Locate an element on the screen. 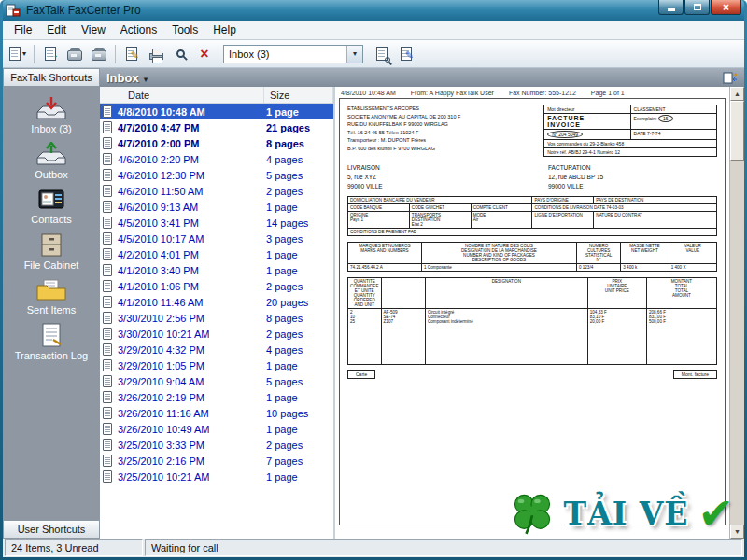 This screenshot has height=560, width=747. fax-facturation-block: FACTURATION 12, rue ABCD BP 15 99000 VIL… is located at coordinates (633, 177).